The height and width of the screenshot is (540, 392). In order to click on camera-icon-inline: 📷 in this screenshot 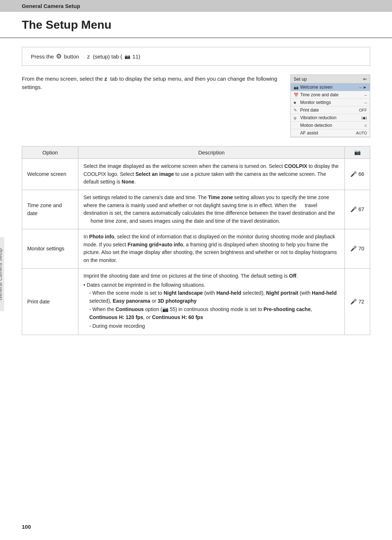, I will do `click(127, 57)`.